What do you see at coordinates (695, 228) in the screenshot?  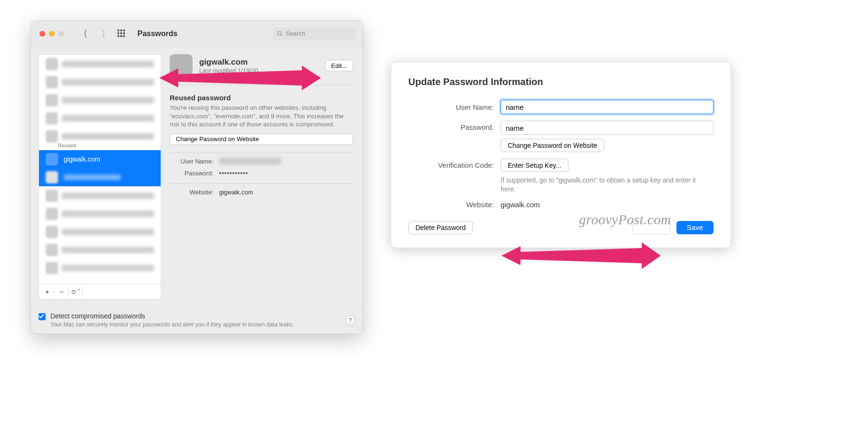 I see `save-button: Save` at bounding box center [695, 228].